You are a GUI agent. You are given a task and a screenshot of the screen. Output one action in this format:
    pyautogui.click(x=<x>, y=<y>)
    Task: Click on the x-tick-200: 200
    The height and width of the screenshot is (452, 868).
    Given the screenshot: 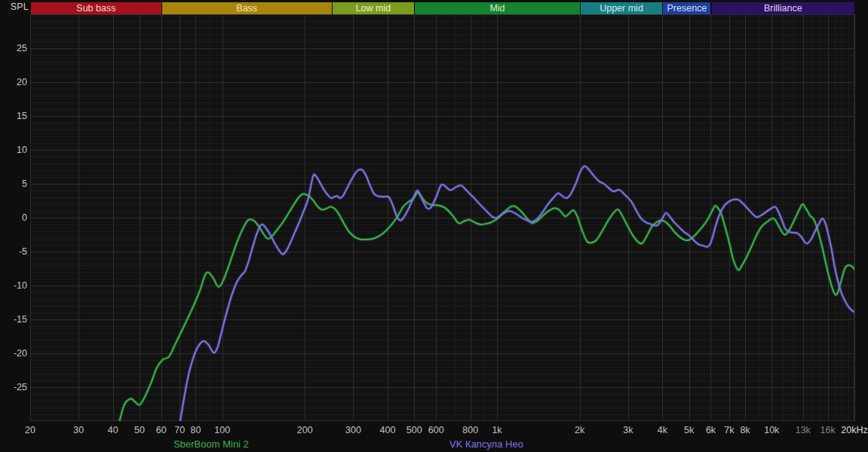 What is the action you would take?
    pyautogui.click(x=305, y=430)
    